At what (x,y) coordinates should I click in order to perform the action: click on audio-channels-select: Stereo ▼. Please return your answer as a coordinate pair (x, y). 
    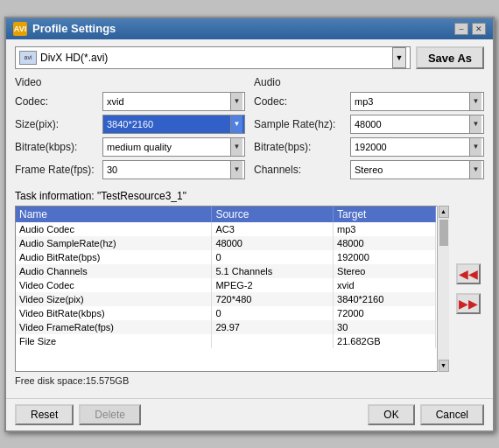
    Looking at the image, I should click on (417, 170).